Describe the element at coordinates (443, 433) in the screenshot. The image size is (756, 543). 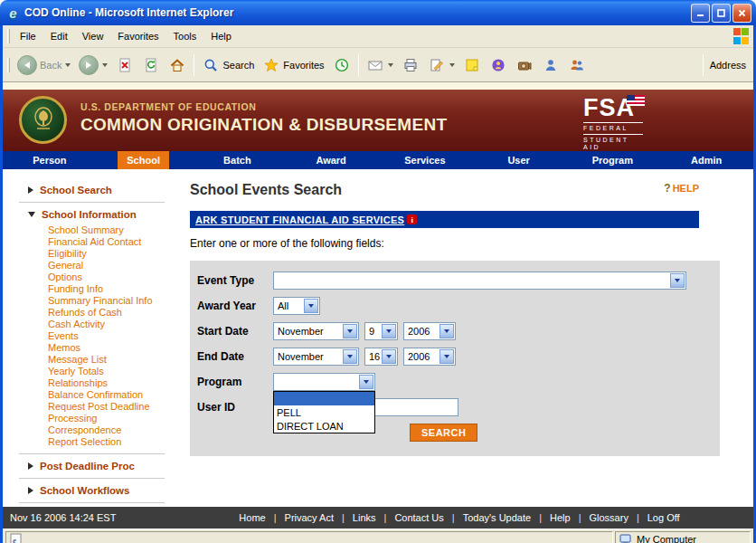
I see `search-submit-button: SEARCH` at that location.